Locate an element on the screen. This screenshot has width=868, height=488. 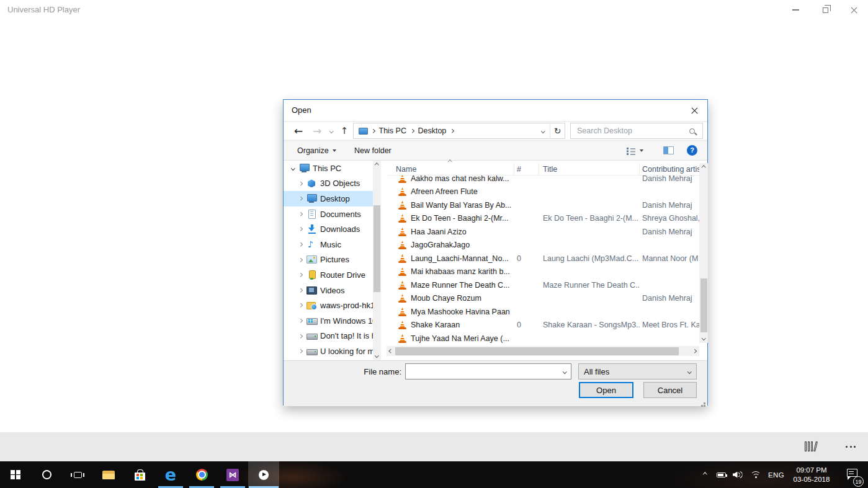
open-button: Open is located at coordinates (606, 390).